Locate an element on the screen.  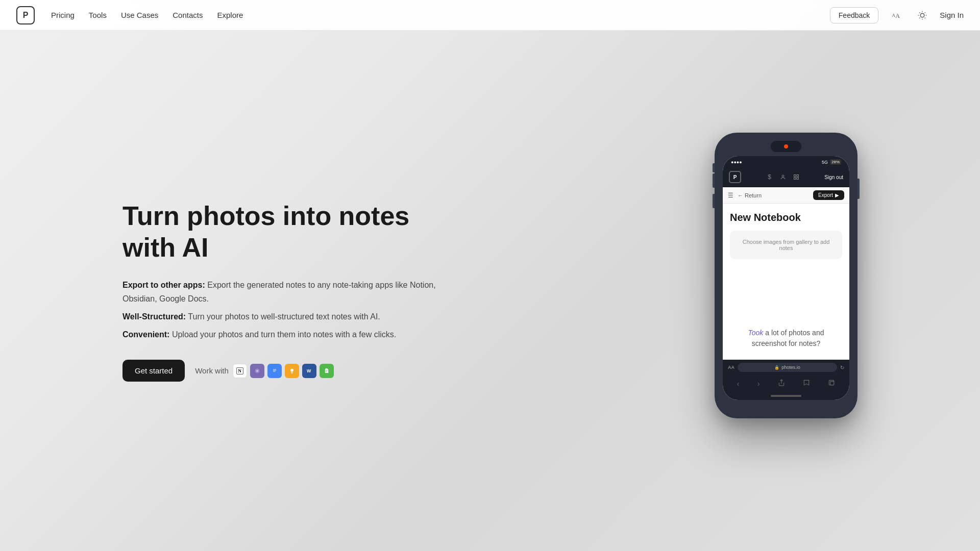
battery-pct: 28% is located at coordinates (836, 162).